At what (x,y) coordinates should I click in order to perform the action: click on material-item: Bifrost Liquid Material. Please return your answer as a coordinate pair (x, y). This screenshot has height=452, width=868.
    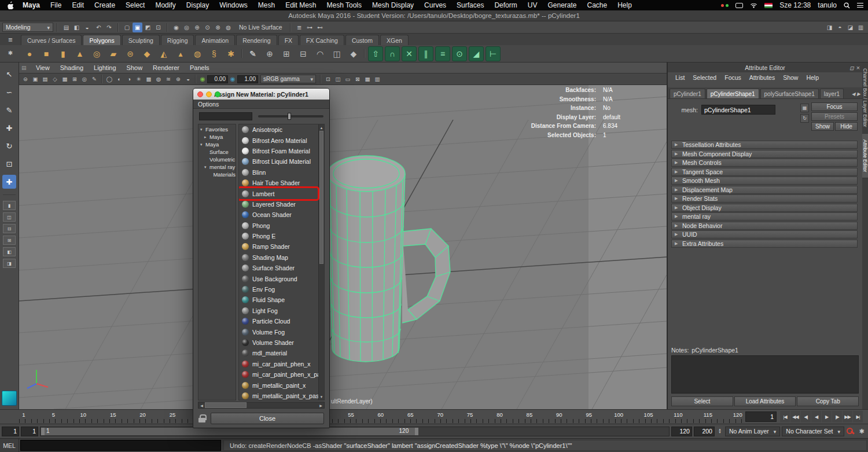
    Looking at the image, I should click on (278, 161).